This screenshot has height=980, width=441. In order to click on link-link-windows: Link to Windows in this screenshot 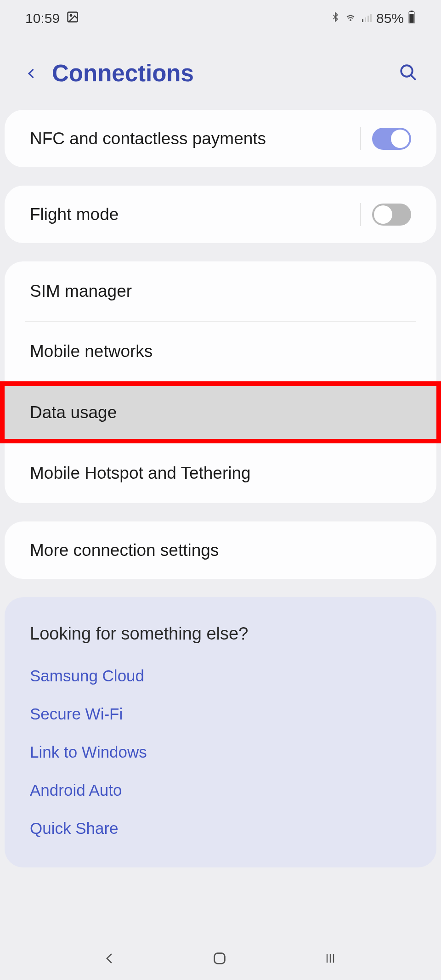, I will do `click(220, 752)`.